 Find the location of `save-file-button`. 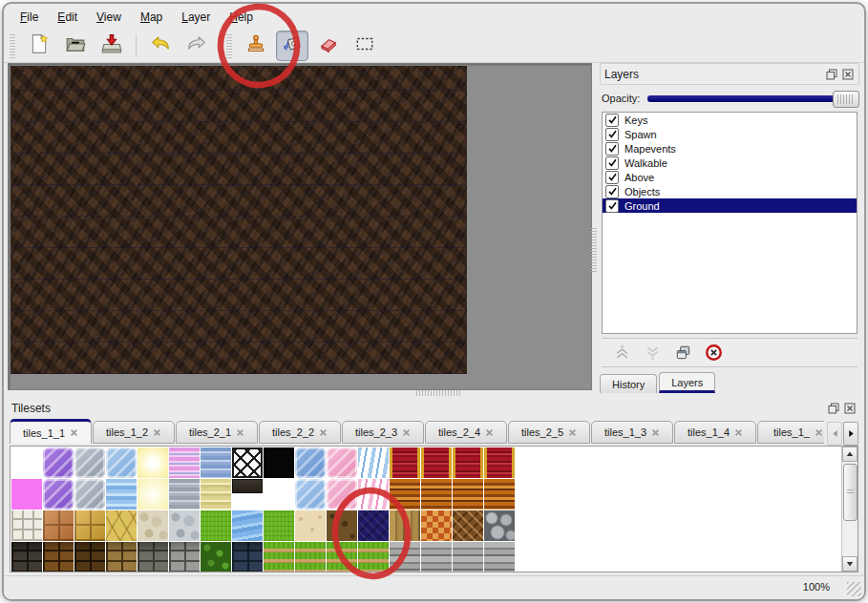

save-file-button is located at coordinates (112, 46).